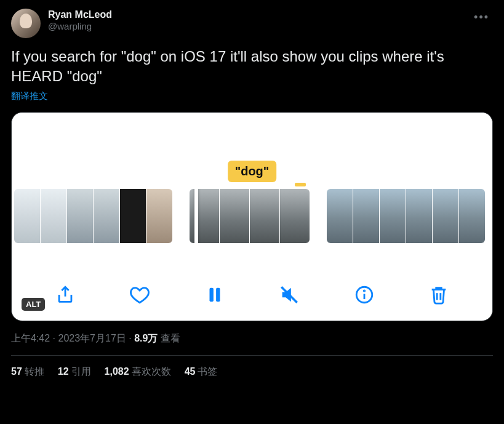 Image resolution: width=504 pixels, height=424 pixels. Describe the element at coordinates (80, 27) in the screenshot. I see `handle: @warpling` at that location.